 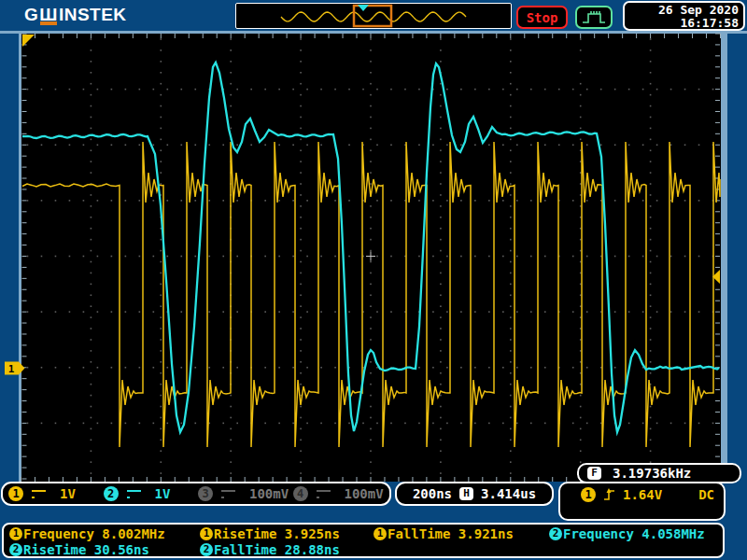 What do you see at coordinates (149, 494) in the screenshot?
I see `channel-2-indicator: 21V` at bounding box center [149, 494].